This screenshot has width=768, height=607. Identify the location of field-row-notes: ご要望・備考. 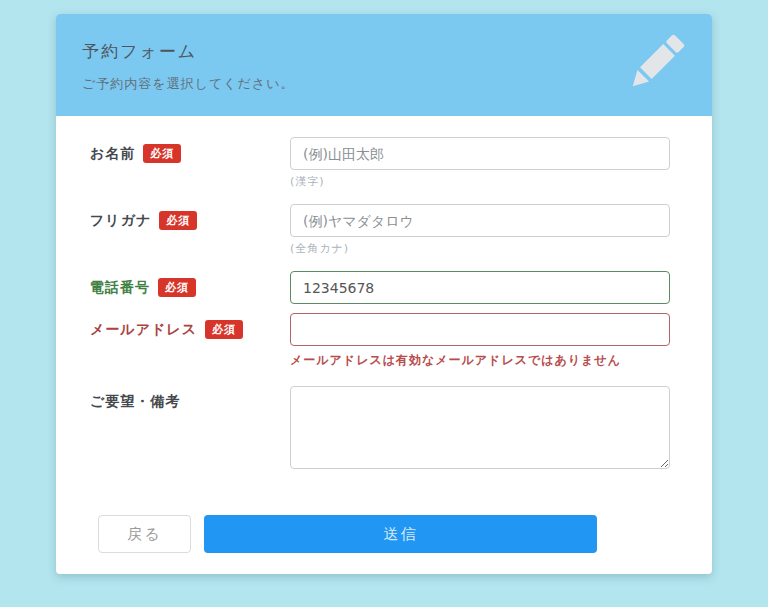
(384, 430).